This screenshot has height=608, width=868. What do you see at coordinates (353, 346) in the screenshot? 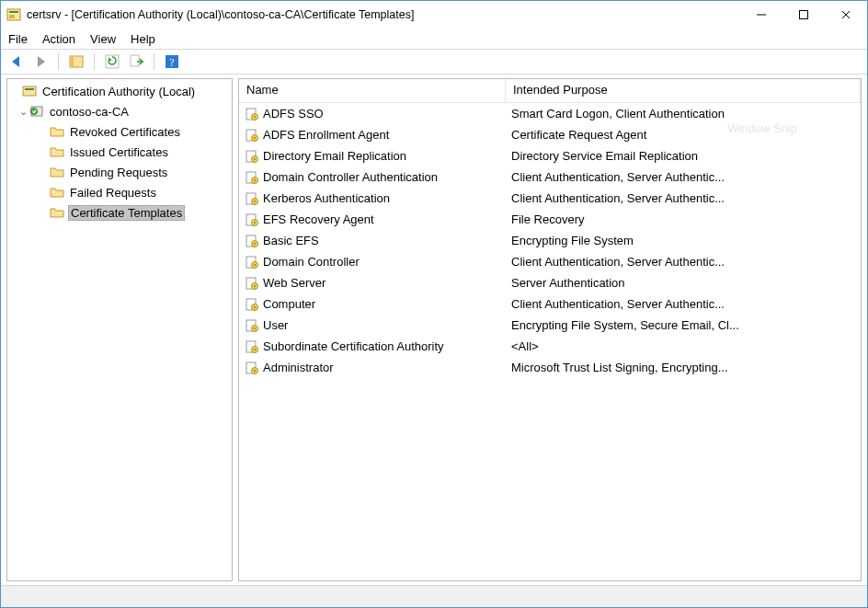
I see `template-name: Subordinate Certification Authority` at bounding box center [353, 346].